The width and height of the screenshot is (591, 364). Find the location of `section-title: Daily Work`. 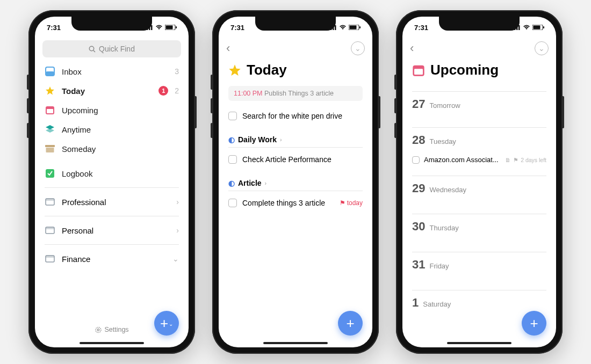

section-title: Daily Work is located at coordinates (257, 140).